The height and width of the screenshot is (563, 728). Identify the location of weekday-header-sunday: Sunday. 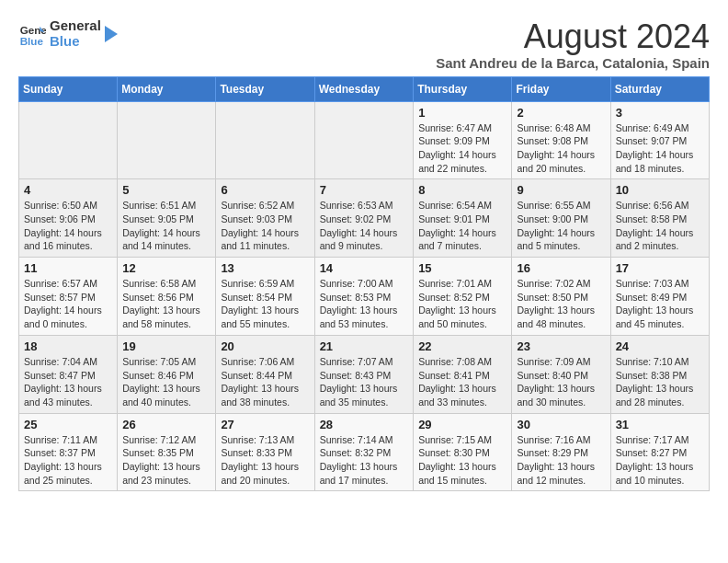
(68, 88).